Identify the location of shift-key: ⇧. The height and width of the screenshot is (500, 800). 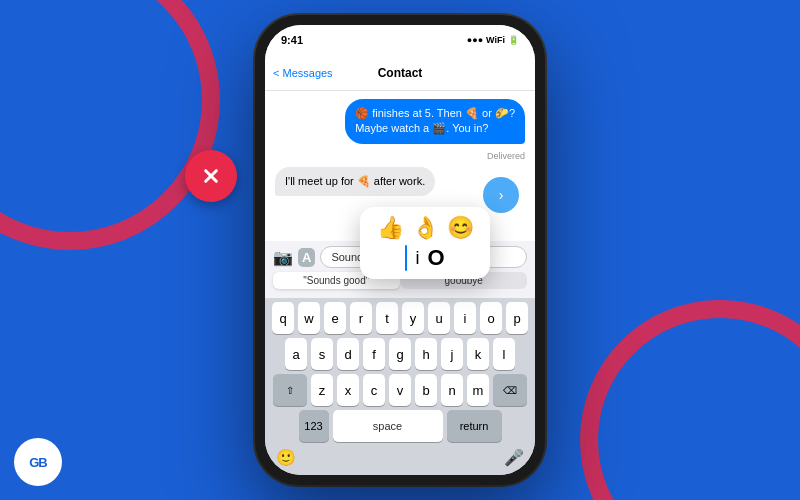
(290, 390).